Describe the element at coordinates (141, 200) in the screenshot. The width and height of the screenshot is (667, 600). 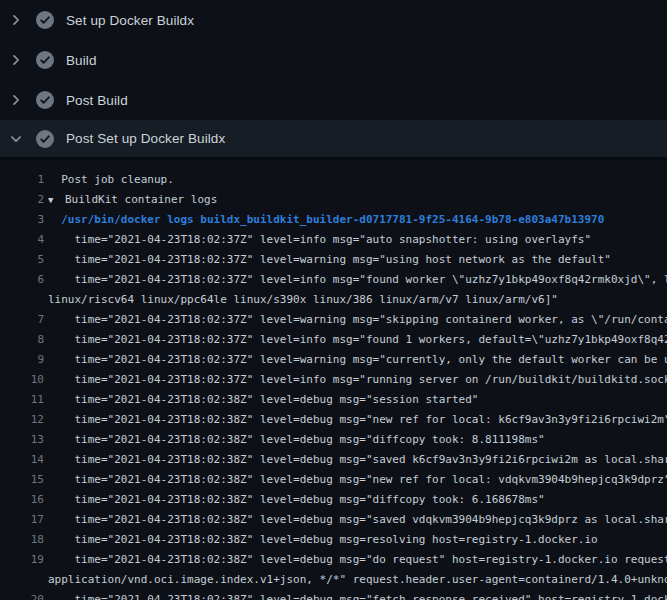
I see `group-label: BuildKit container logs` at that location.